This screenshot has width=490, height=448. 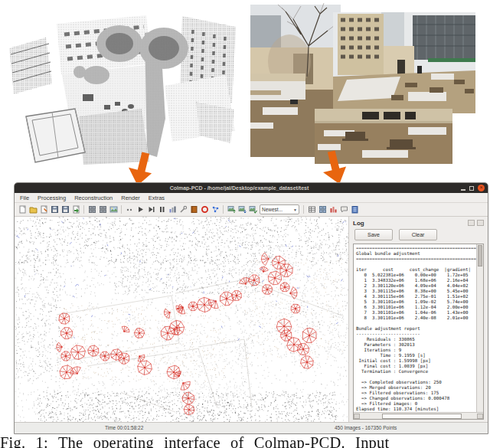 I want to click on model-select-dropdown: Newest...▼, so click(x=279, y=210).